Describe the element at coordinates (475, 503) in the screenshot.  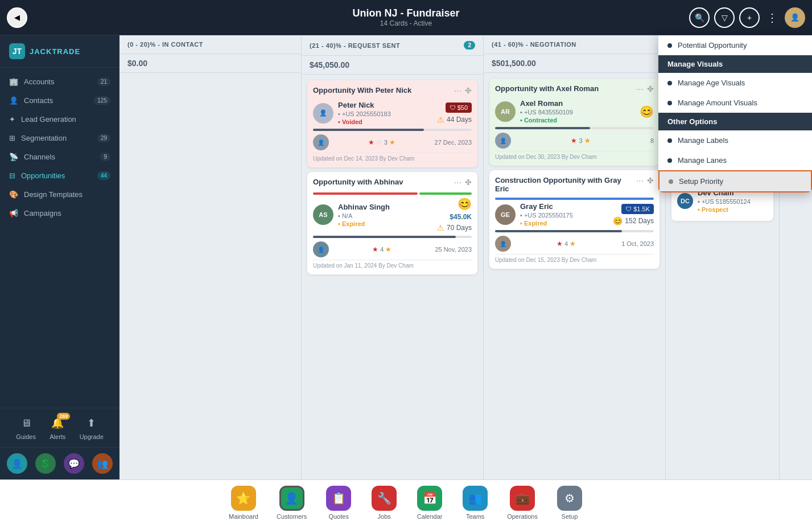
I see `bottom-nav-teams: 👥 Teams` at that location.